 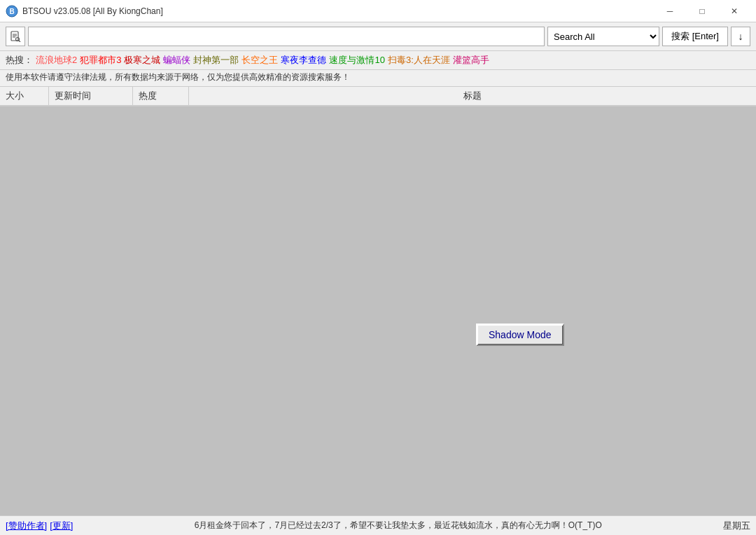 What do you see at coordinates (741, 36) in the screenshot?
I see `down-arrow-button: ↓` at bounding box center [741, 36].